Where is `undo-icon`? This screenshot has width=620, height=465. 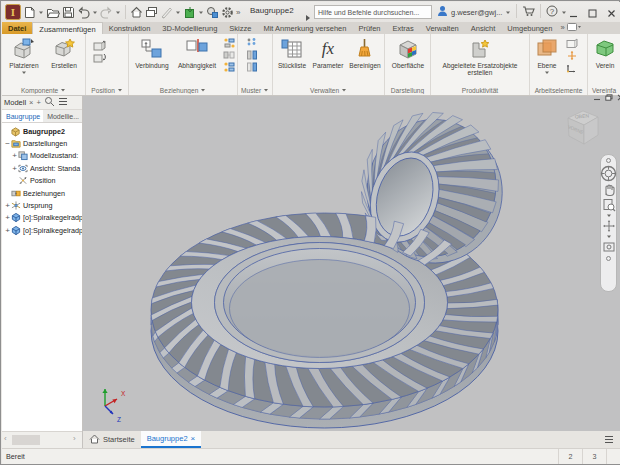 undo-icon is located at coordinates (84, 12).